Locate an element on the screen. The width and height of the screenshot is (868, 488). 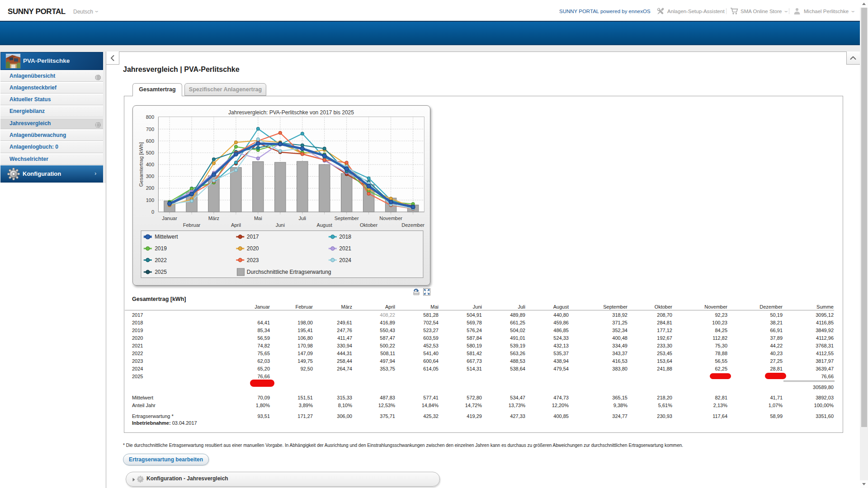
svg-text: 200 is located at coordinates (150, 188).